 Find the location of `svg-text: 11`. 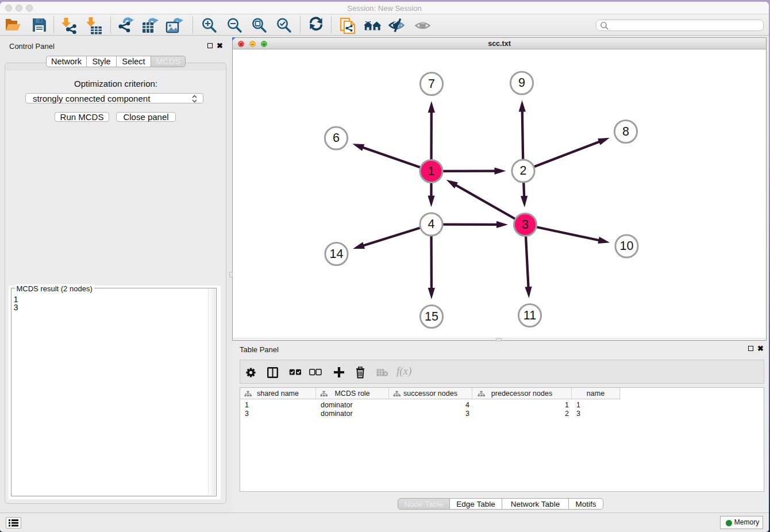

svg-text: 11 is located at coordinates (530, 315).